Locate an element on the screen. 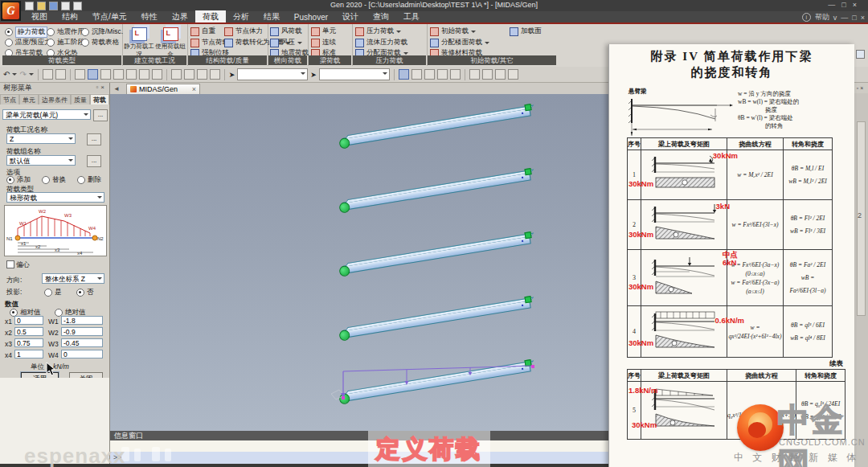 The image size is (868, 467). tab-element: 单元 is located at coordinates (29, 100).